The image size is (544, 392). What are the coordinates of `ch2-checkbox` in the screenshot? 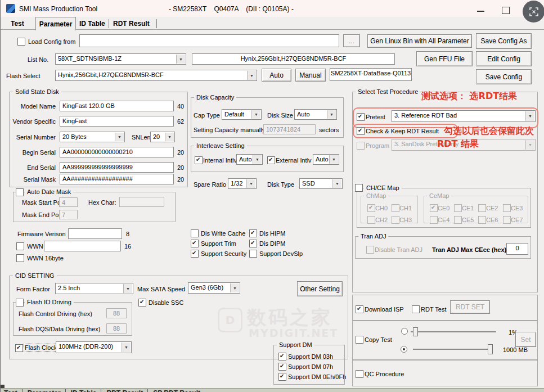 It's located at (371, 220).